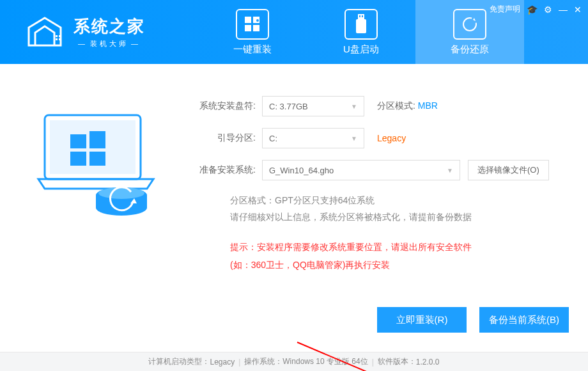  What do you see at coordinates (252, 24) in the screenshot?
I see `reinstall-icon` at bounding box center [252, 24].